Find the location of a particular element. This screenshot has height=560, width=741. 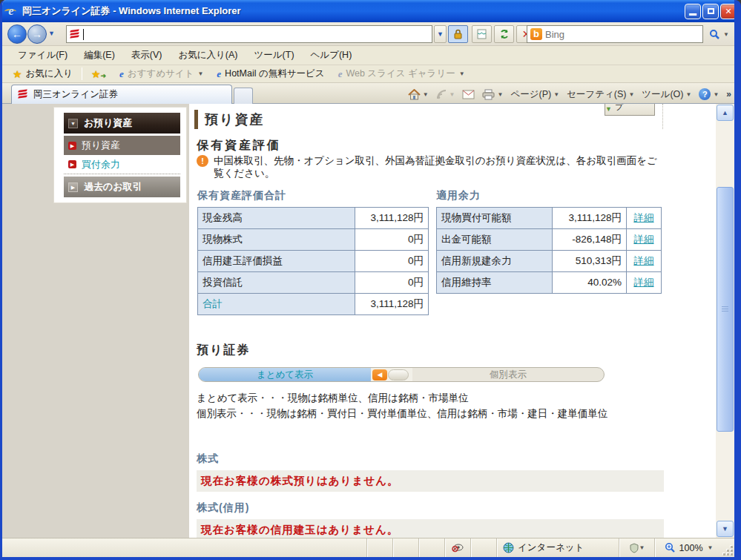

window-title: 岡三オンライン証券 - Windows Internet Explorer is located at coordinates (353, 11).